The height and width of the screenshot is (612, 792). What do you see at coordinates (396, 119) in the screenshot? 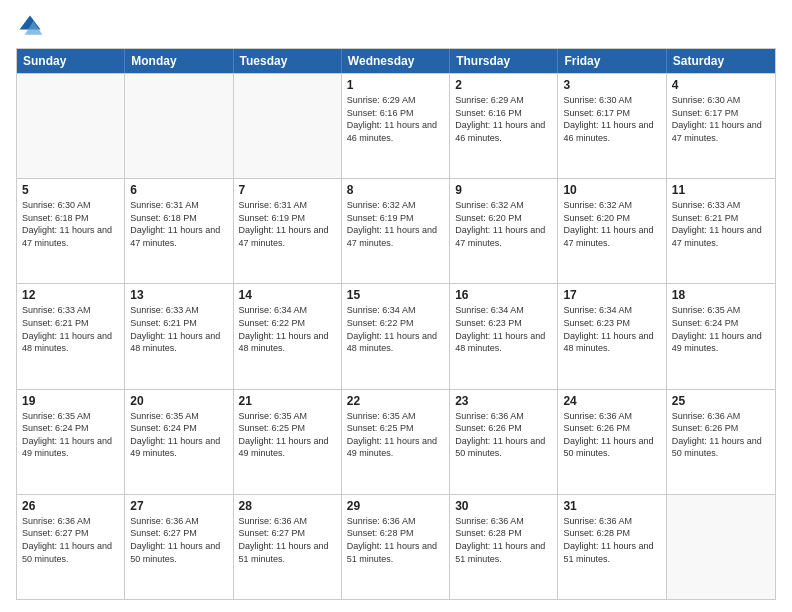
I see `day-info: Sunrise: 6:29 AMSunset: 6:16 PMDaylight:…` at bounding box center [396, 119].